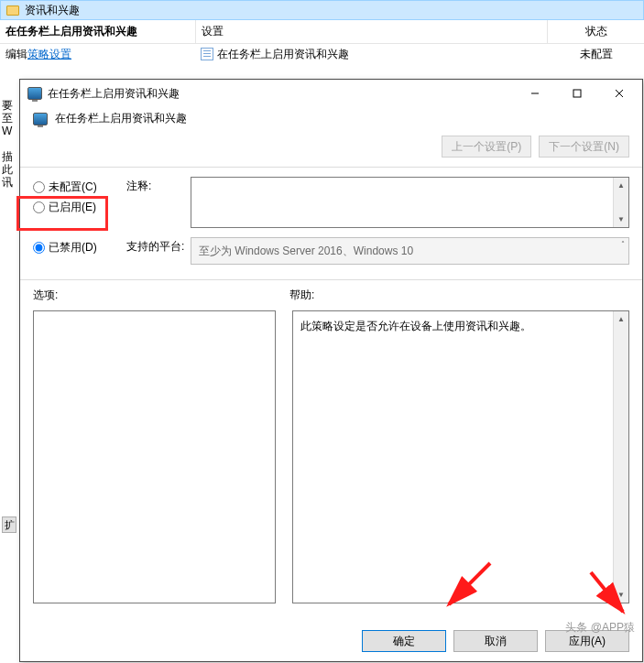 Image resolution: width=644 pixels, height=663 pixels. What do you see at coordinates (280, 93) in the screenshot?
I see `dialog-title: 在任务栏上启用资讯和兴趣` at bounding box center [280, 93].